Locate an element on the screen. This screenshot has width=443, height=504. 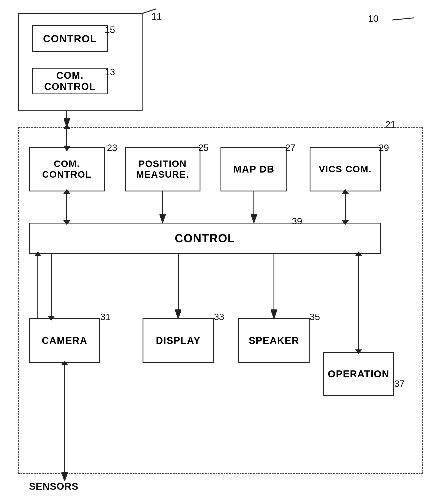
box-vics-com: VICS COM. is located at coordinates (345, 169).